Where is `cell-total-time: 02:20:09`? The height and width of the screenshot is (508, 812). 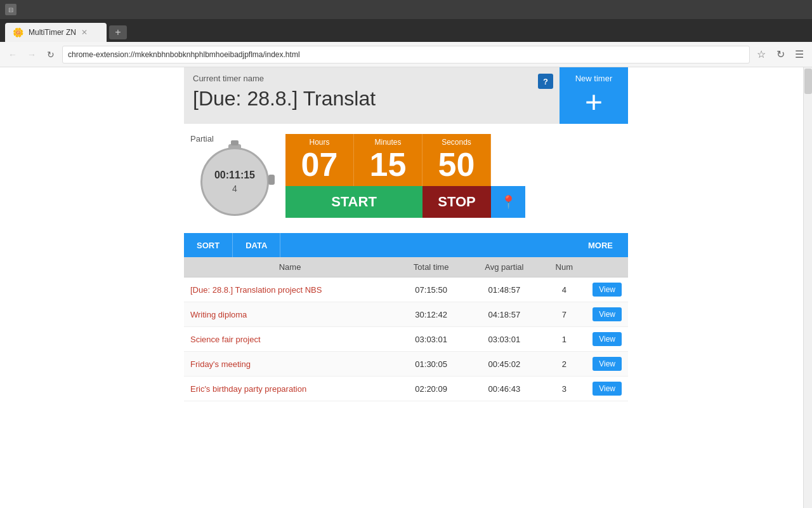
cell-total-time: 02:20:09 is located at coordinates (431, 389).